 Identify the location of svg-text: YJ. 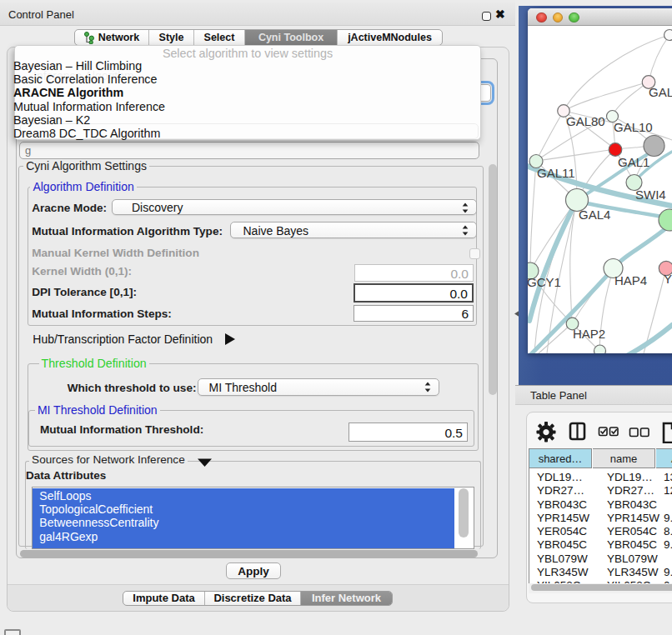
(668, 278).